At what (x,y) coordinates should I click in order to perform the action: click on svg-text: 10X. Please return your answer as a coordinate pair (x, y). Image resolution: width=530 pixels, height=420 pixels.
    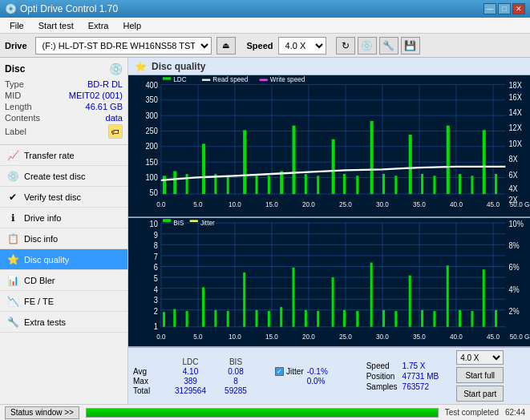
    Looking at the image, I should click on (515, 143).